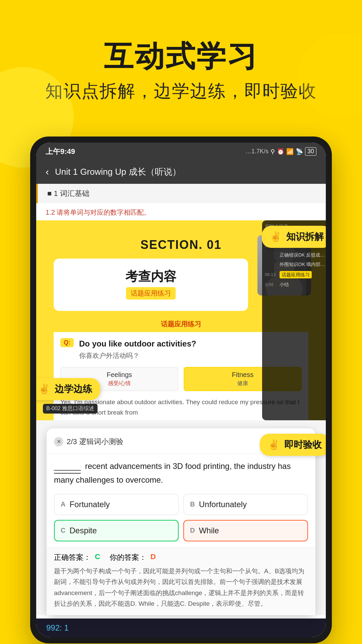 The image size is (362, 644). I want to click on section-label-text: ■ 1 词汇基础, so click(68, 194).